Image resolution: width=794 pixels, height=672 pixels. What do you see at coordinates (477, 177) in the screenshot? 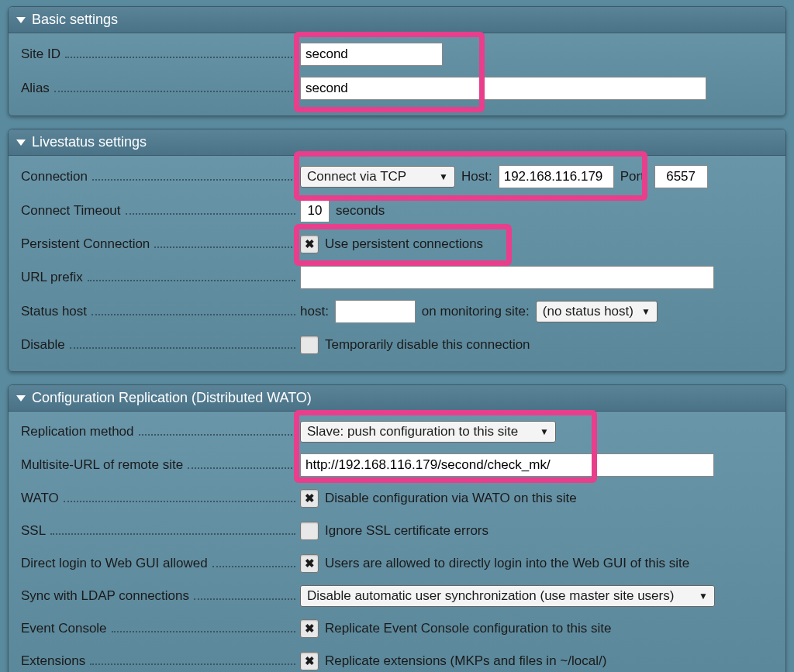
I see `label-host: Host:` at bounding box center [477, 177].